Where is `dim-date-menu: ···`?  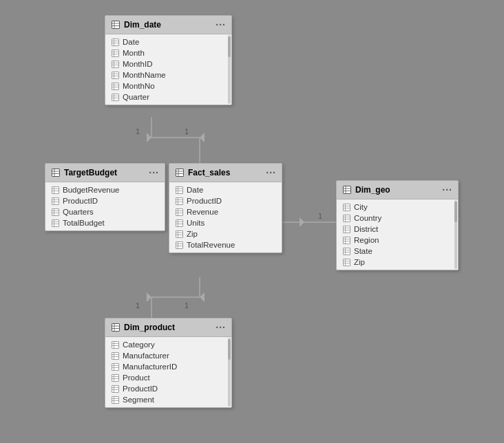
dim-date-menu: ··· is located at coordinates (220, 25).